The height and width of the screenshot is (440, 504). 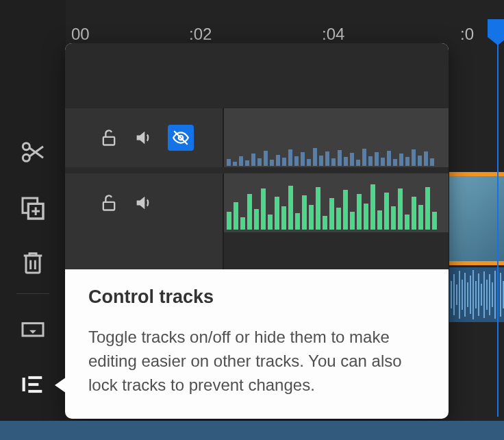 I want to click on ruler-tick: 00, so click(x=81, y=34).